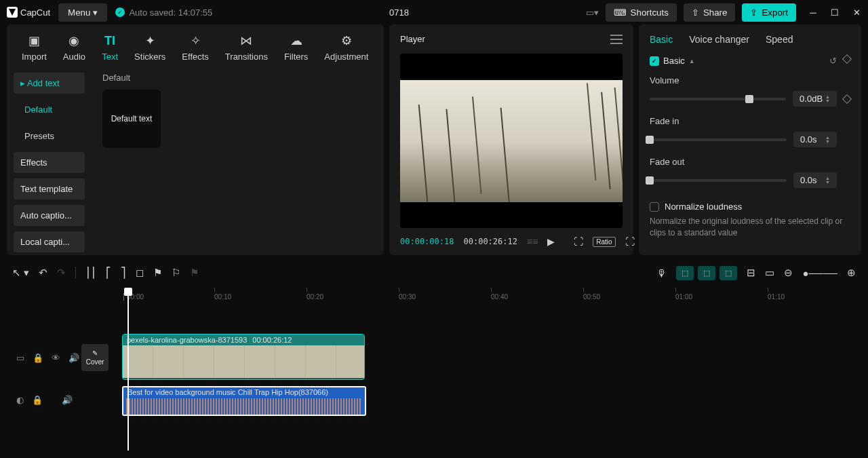  I want to click on reset-icon: ↺, so click(833, 61).